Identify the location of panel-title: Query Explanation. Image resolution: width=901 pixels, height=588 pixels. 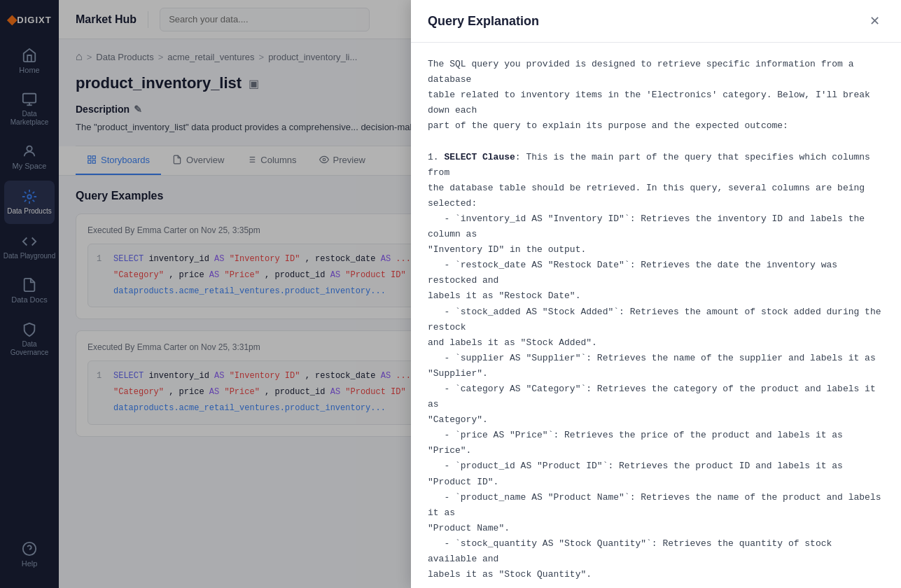
(483, 21).